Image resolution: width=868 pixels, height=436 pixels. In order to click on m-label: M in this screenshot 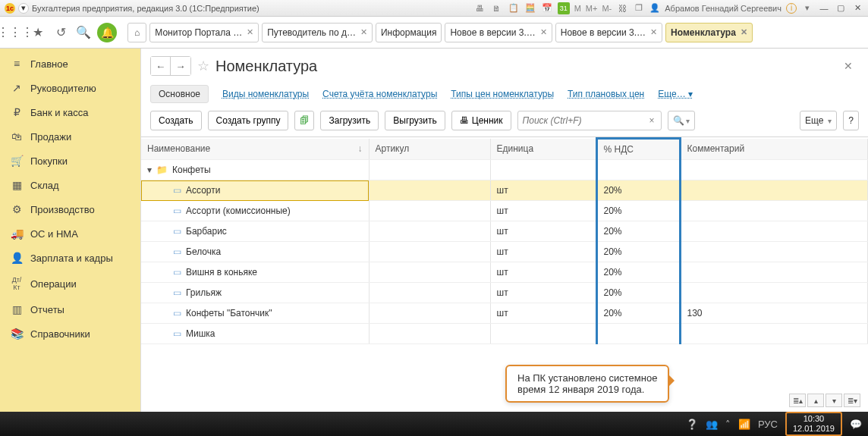, I will do `click(578, 8)`.